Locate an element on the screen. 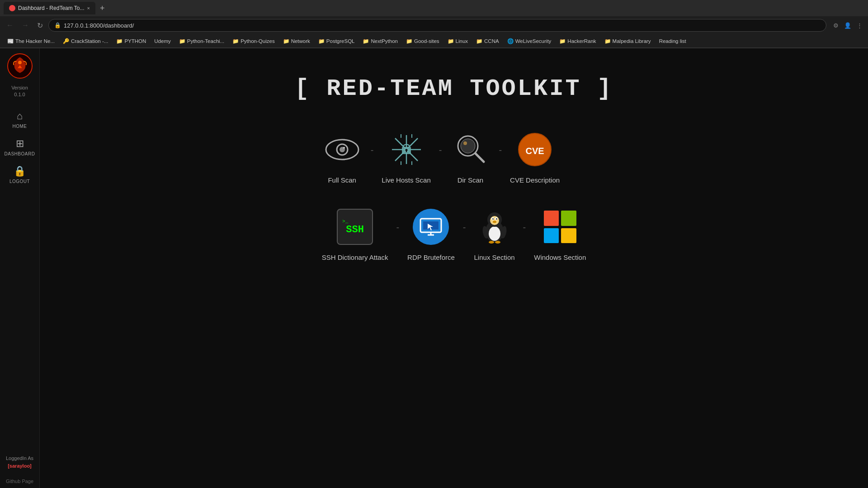 This screenshot has height=488, width=868. dir-scan-item: Dir Scan is located at coordinates (470, 156).